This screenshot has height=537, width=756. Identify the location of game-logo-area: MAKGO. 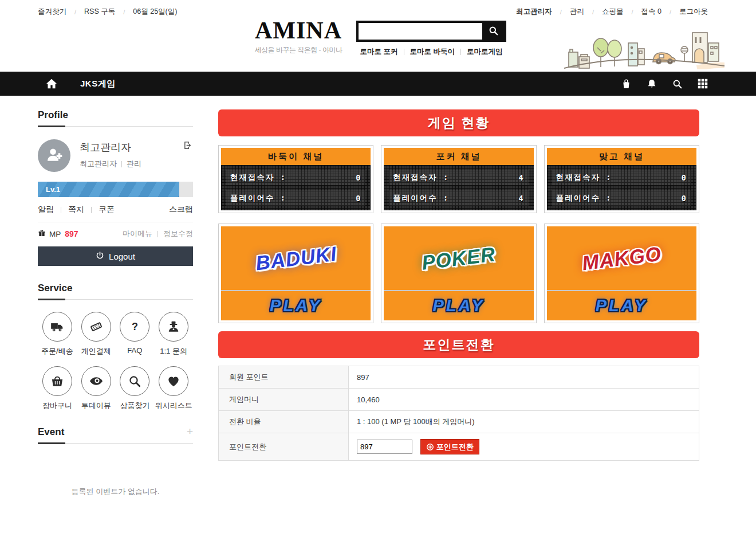
(622, 259).